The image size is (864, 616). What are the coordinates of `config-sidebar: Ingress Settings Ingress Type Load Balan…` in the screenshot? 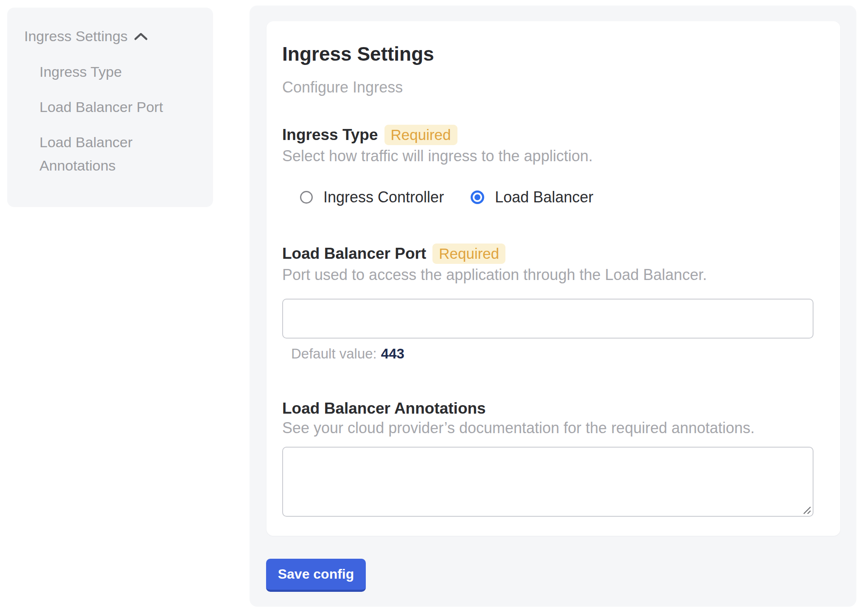 It's located at (110, 107).